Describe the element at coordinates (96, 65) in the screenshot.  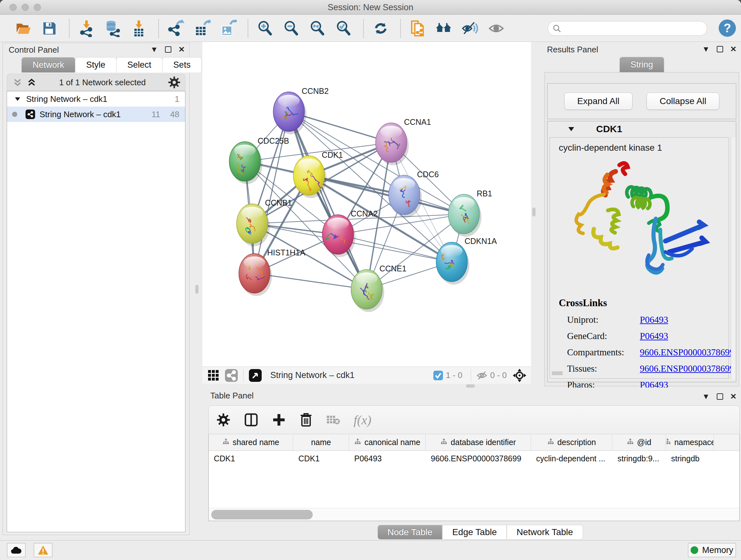
I see `tab-style: Style` at that location.